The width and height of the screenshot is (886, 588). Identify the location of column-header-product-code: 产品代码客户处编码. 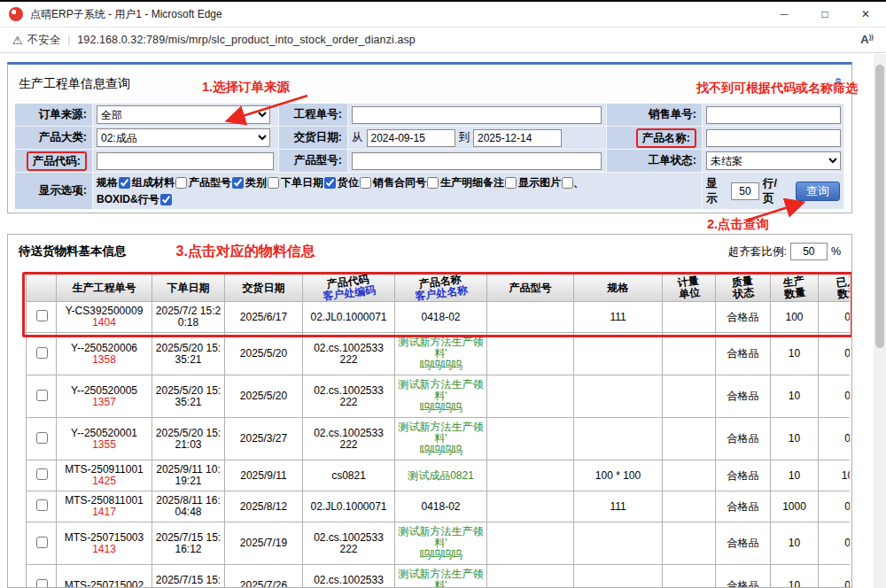
(349, 289).